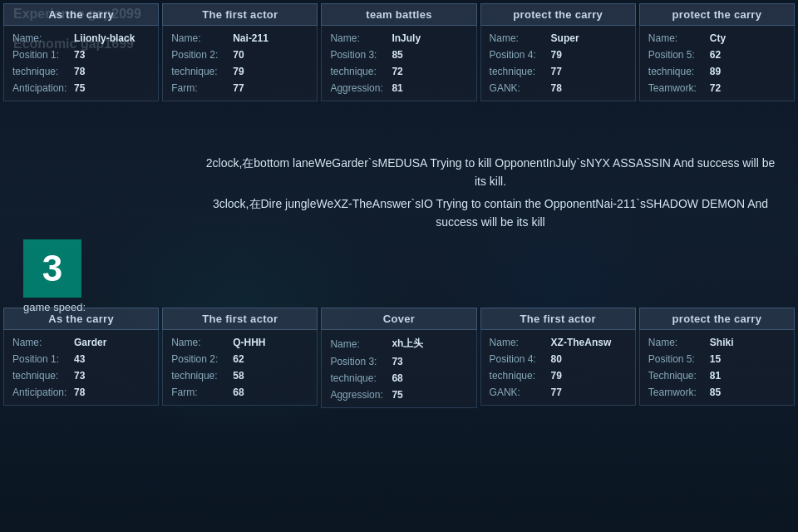 The width and height of the screenshot is (798, 532). Describe the element at coordinates (677, 55) in the screenshot. I see `field-label: Position 5:` at that location.